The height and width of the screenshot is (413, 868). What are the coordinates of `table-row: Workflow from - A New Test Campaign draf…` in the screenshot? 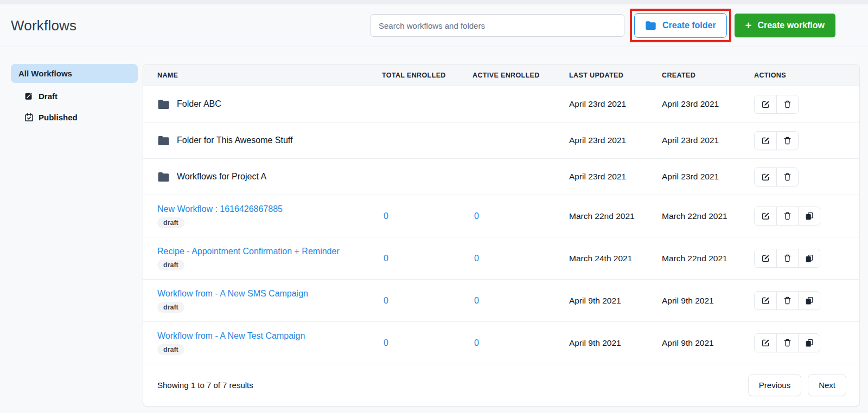 It's located at (501, 343).